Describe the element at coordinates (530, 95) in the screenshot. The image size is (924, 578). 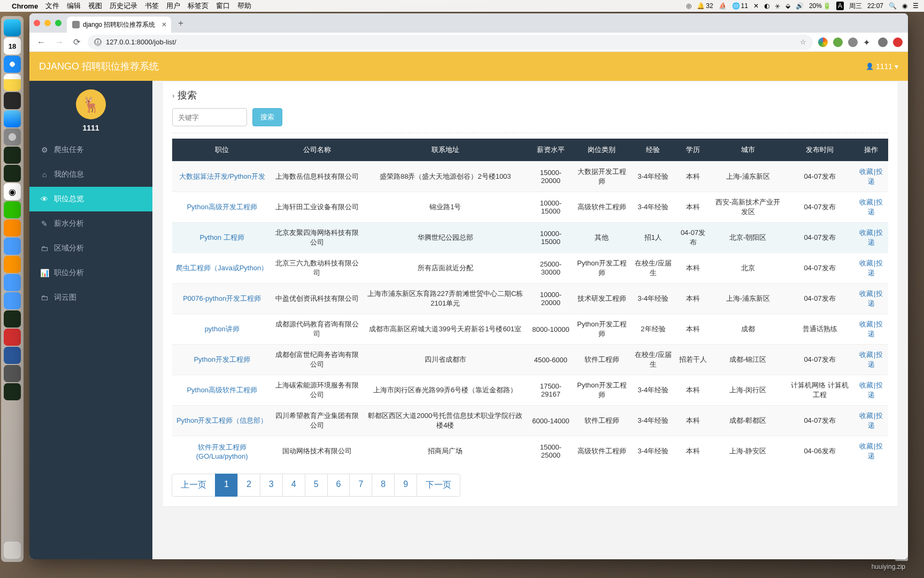
I see `search-heading: › 搜索` at that location.